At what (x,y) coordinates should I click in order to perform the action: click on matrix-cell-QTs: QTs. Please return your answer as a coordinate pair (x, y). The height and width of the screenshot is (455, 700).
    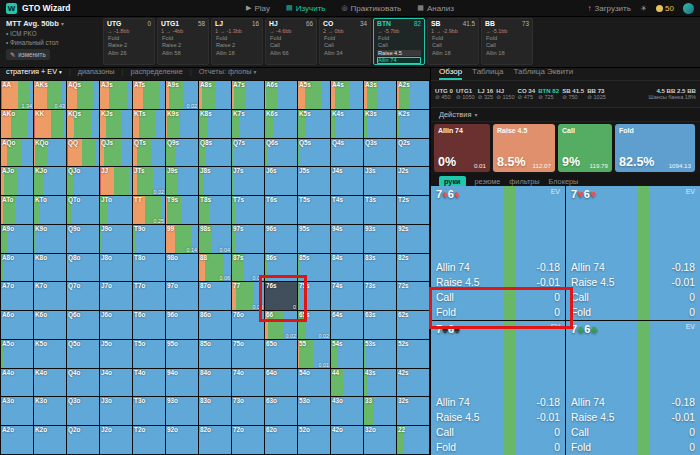
    Looking at the image, I should click on (149, 153).